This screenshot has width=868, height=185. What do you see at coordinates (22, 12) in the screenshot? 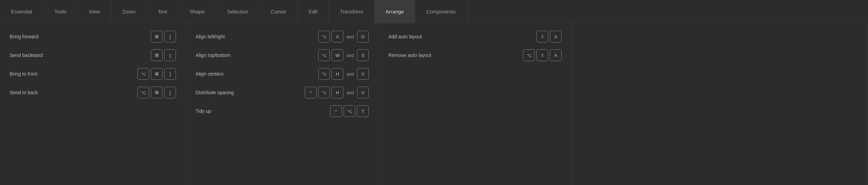
I see `tab-essential: Essential` at bounding box center [22, 12].